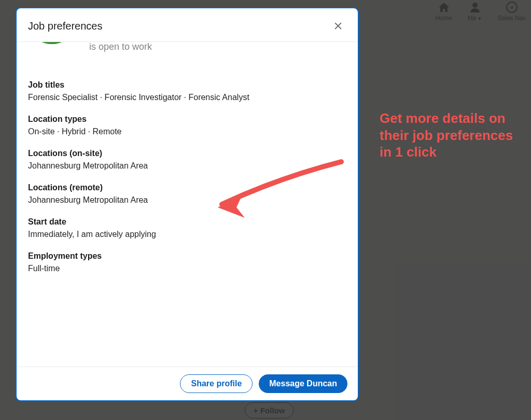  What do you see at coordinates (187, 234) in the screenshot?
I see `value-start-date: Immediately, I am actively applying` at bounding box center [187, 234].